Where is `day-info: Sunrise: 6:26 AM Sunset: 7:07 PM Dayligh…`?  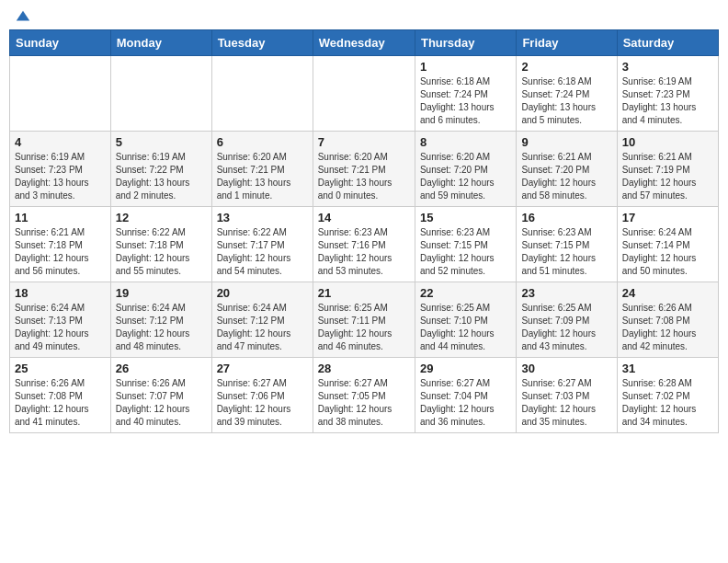
day-info: Sunrise: 6:26 AM Sunset: 7:07 PM Dayligh… is located at coordinates (162, 403).